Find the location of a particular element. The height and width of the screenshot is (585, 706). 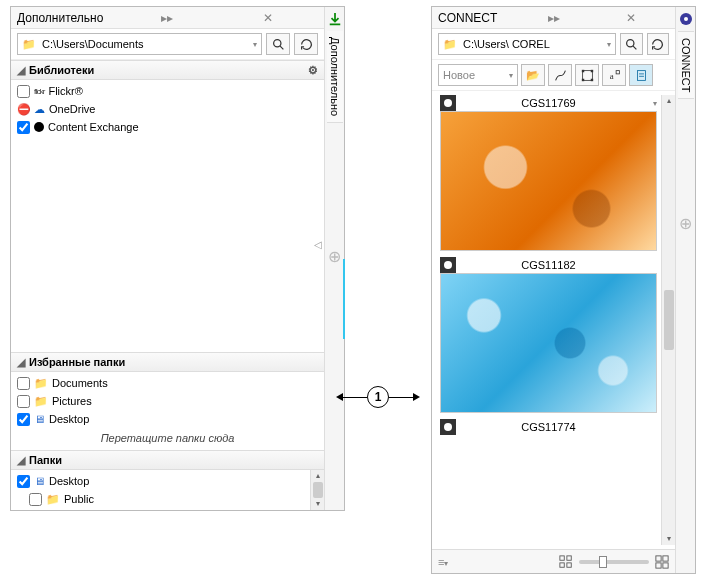

panel-sidebar: CONNECT ⊕ is located at coordinates (685, 290).